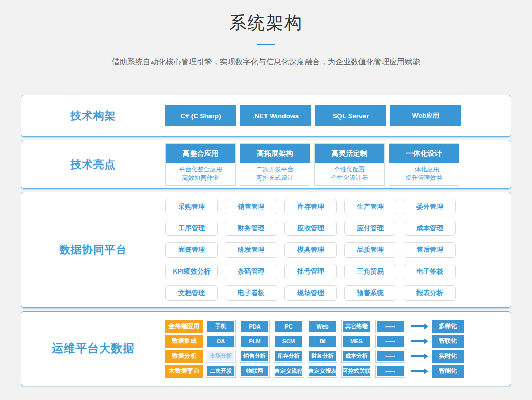 The image size is (532, 400). Describe the element at coordinates (221, 341) in the screenshot. I see `bigdata-cell: OA` at that location.